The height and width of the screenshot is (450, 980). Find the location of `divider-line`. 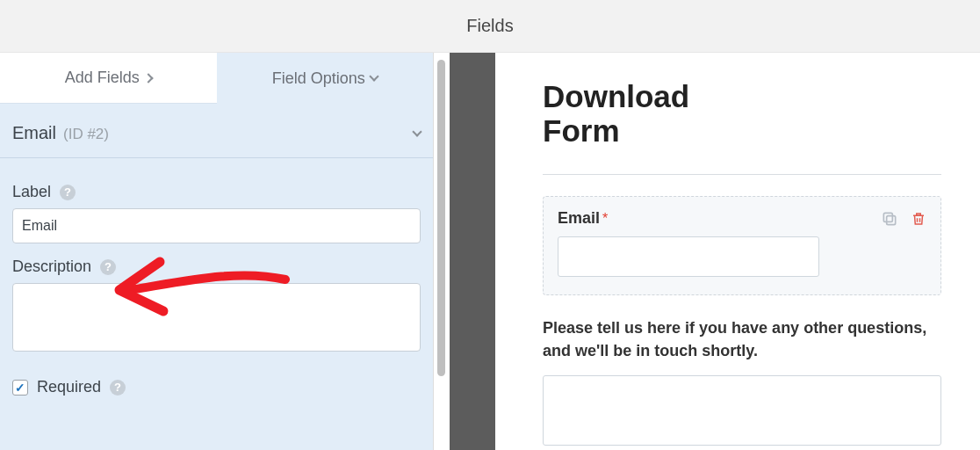

divider-line is located at coordinates (742, 174).